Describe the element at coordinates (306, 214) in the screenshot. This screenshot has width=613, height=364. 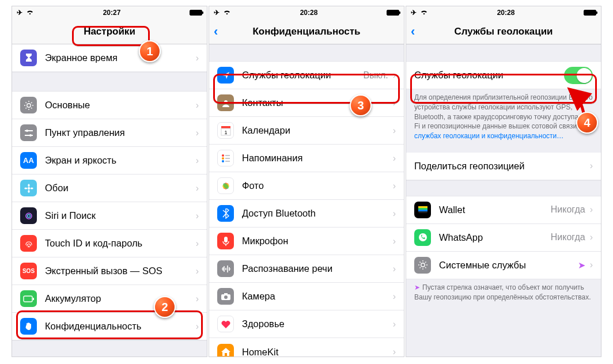
I see `row-bluetooth: Доступ Bluetooth ›` at that location.